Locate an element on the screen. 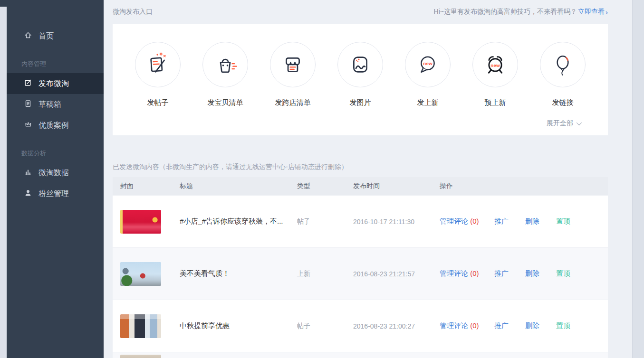  row-title: #小店_#告诉你应该穿秋装，不... is located at coordinates (239, 221).